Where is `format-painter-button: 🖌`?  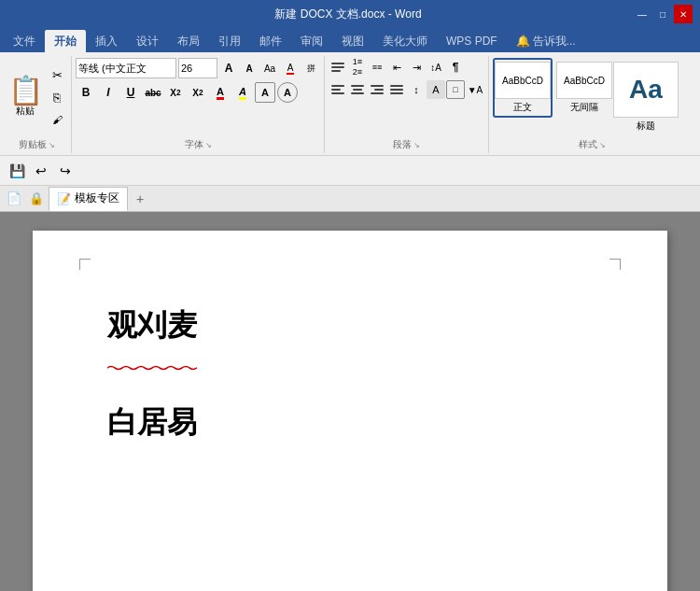
format-painter-button: 🖌 is located at coordinates (57, 120).